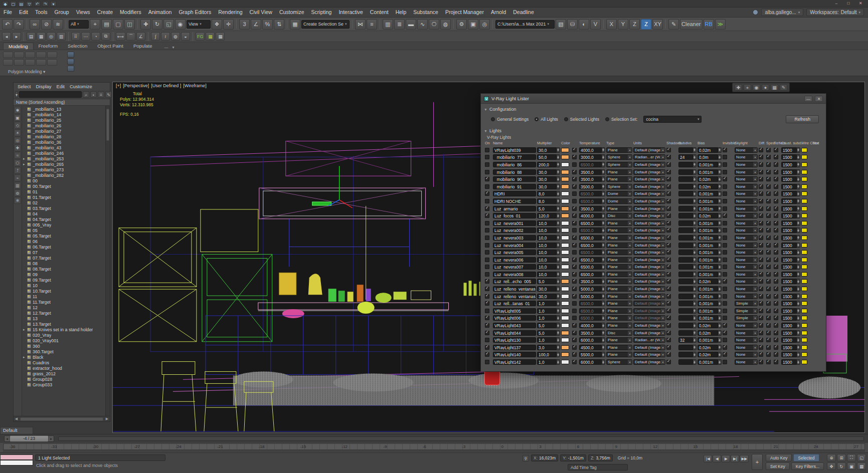 Image resolution: width=868 pixels, height=473 pixels. What do you see at coordinates (653, 109) in the screenshot?
I see `configuration-rollout: ▼Configuration` at bounding box center [653, 109].